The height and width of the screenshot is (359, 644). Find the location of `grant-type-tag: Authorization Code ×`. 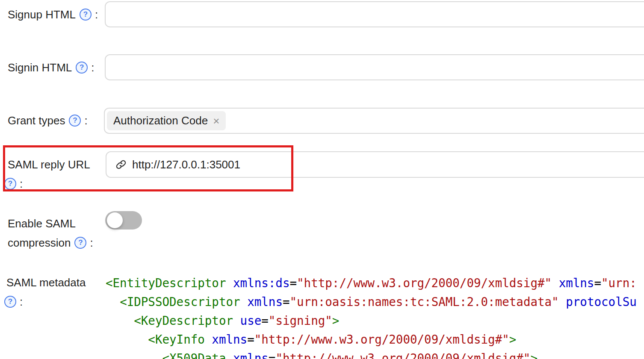

grant-type-tag: Authorization Code × is located at coordinates (166, 121).